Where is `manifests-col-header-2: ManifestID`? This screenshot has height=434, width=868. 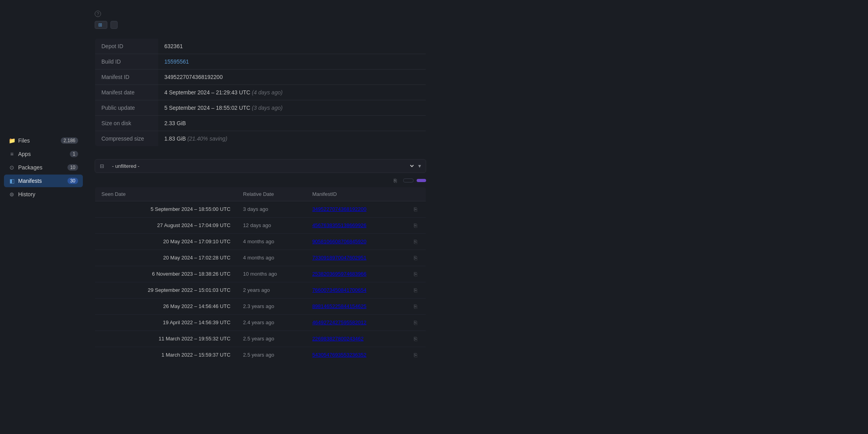 manifests-col-header-2: ManifestID is located at coordinates (355, 194).